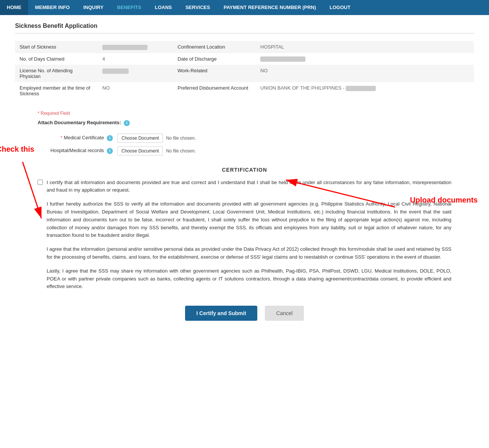 The height and width of the screenshot is (448, 489). Describe the element at coordinates (244, 8) in the screenshot. I see `navigation: HOME MEMBER INFO INQUIRY BENEFITS LOANS …` at that location.